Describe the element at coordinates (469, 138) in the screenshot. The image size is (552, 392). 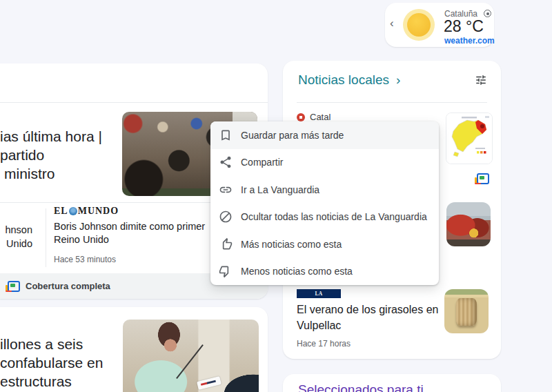
I see `article-thumbnail-map` at that location.